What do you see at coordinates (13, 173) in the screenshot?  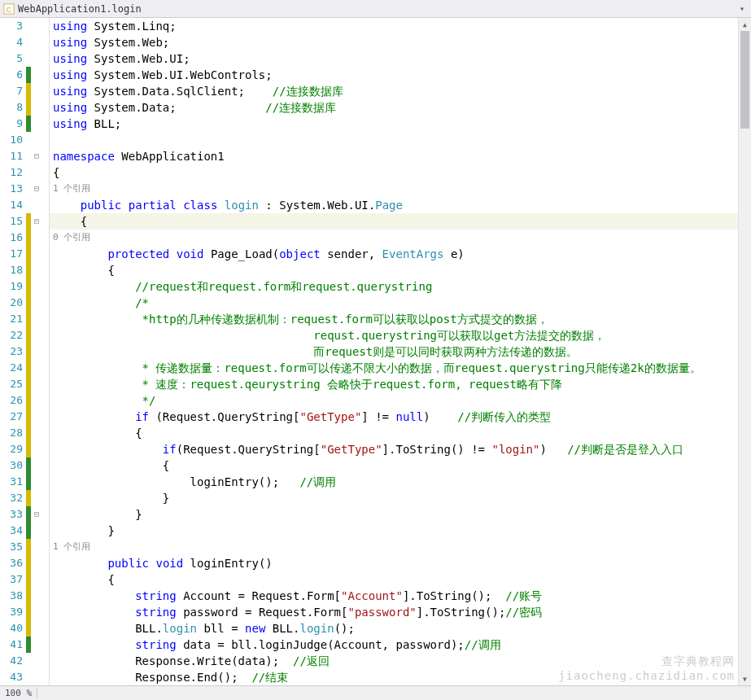 I see `line-number: 12` at bounding box center [13, 173].